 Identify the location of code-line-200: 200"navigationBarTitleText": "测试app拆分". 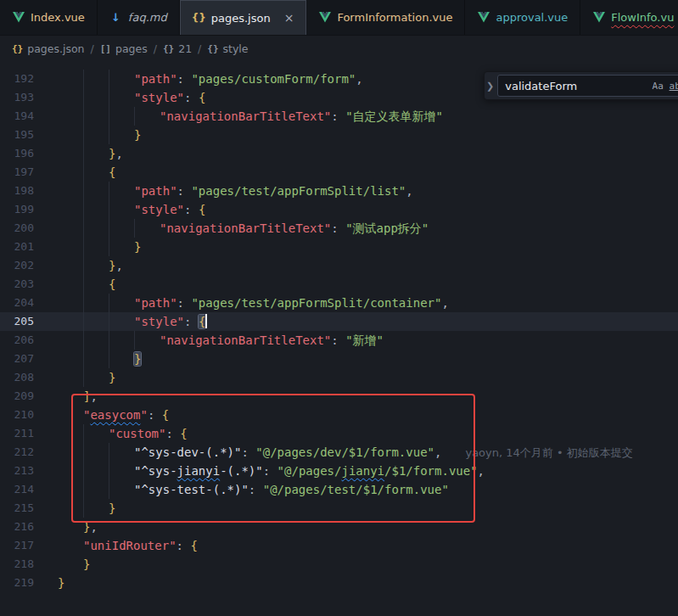
(339, 228).